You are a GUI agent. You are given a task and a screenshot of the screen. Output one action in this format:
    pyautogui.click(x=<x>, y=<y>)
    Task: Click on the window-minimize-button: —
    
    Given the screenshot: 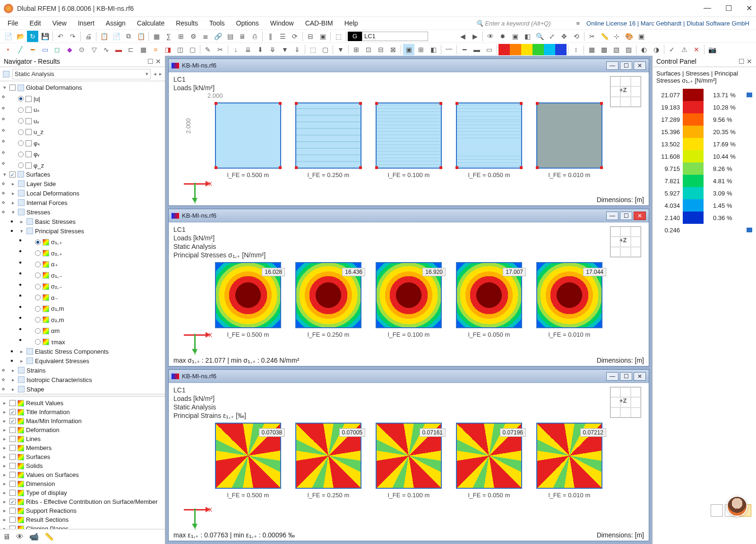 What is the action you would take?
    pyautogui.click(x=707, y=8)
    